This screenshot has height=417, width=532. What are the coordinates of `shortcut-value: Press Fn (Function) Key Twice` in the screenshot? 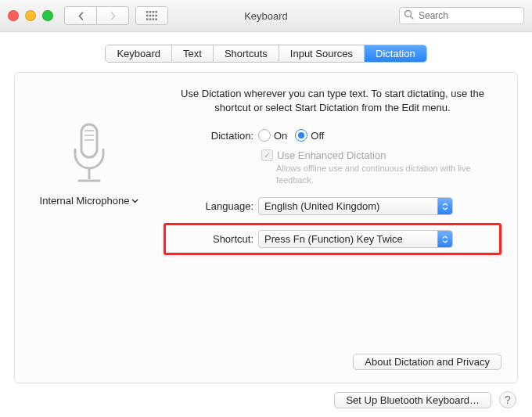 It's located at (333, 239).